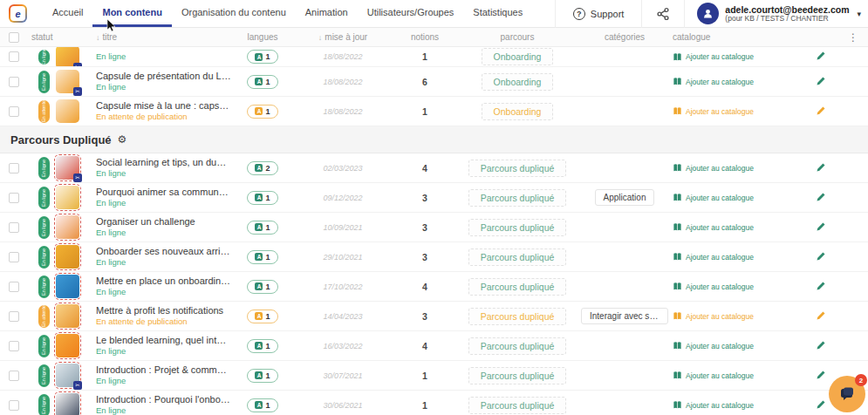 This screenshot has width=868, height=415. What do you see at coordinates (164, 193) in the screenshot?
I see `content-title: Pourquoi animer sa communauté d'apprenan…` at bounding box center [164, 193].